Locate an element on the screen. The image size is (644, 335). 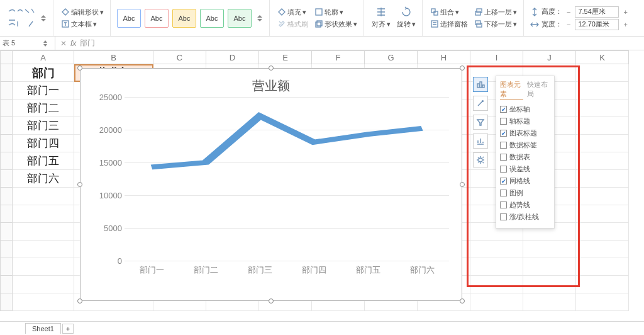
cell-A5: 部门四 is located at coordinates (43, 144).